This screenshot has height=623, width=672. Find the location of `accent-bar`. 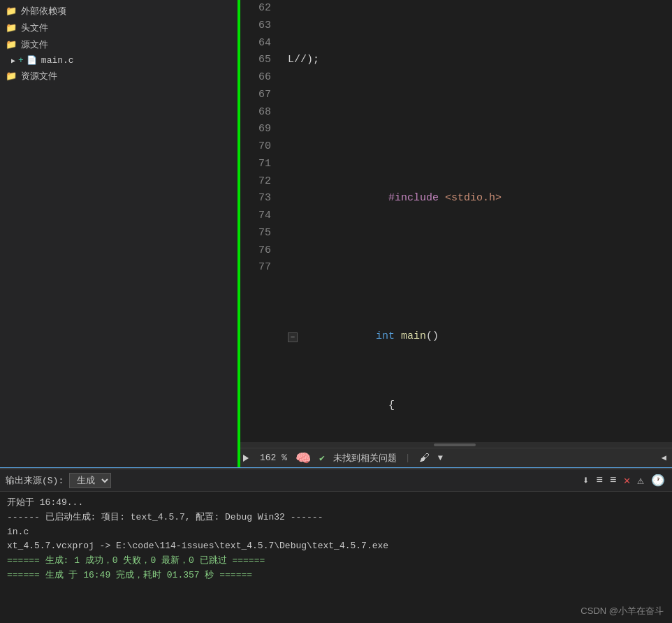

accent-bar is located at coordinates (239, 233).